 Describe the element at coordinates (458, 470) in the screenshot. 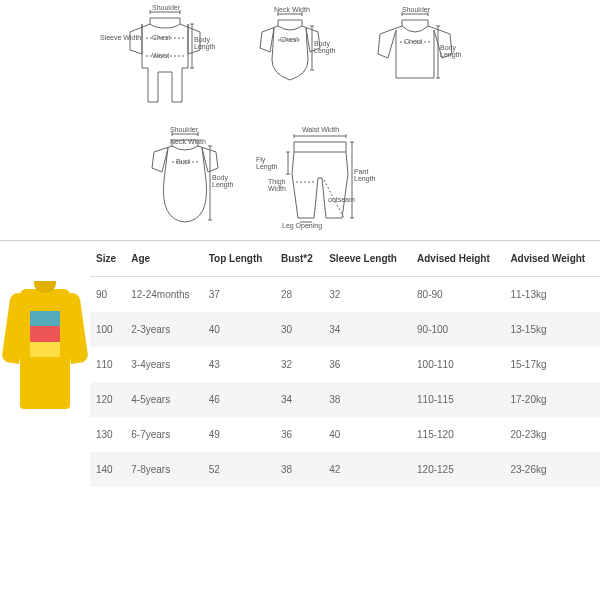

I see `table-cell: 120-125` at that location.